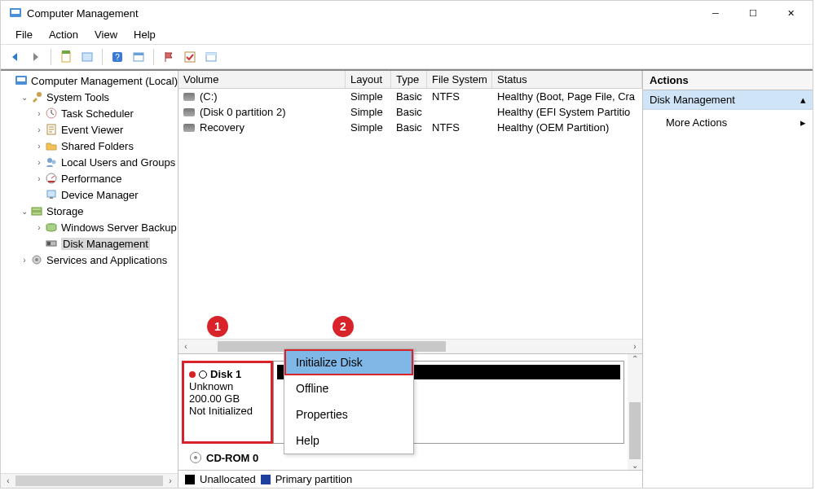  I want to click on toolbar-flag-icon, so click(169, 57).